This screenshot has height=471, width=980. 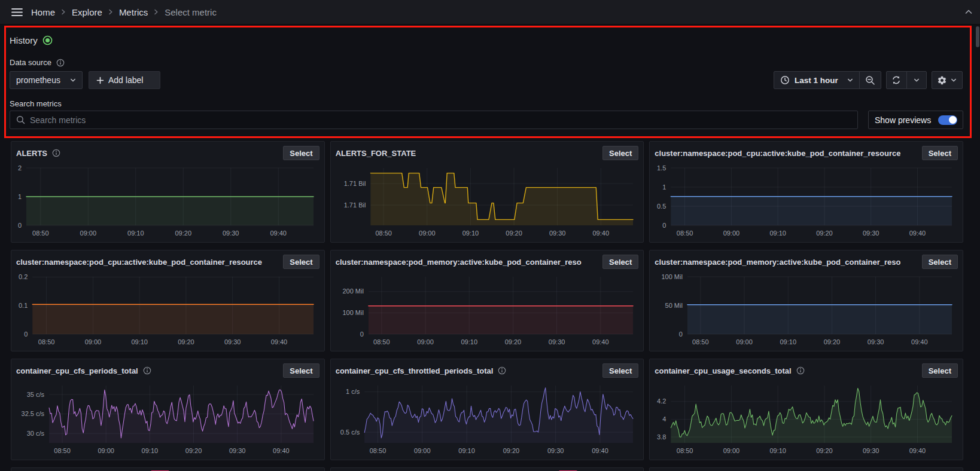 I want to click on search-box, so click(x=434, y=120).